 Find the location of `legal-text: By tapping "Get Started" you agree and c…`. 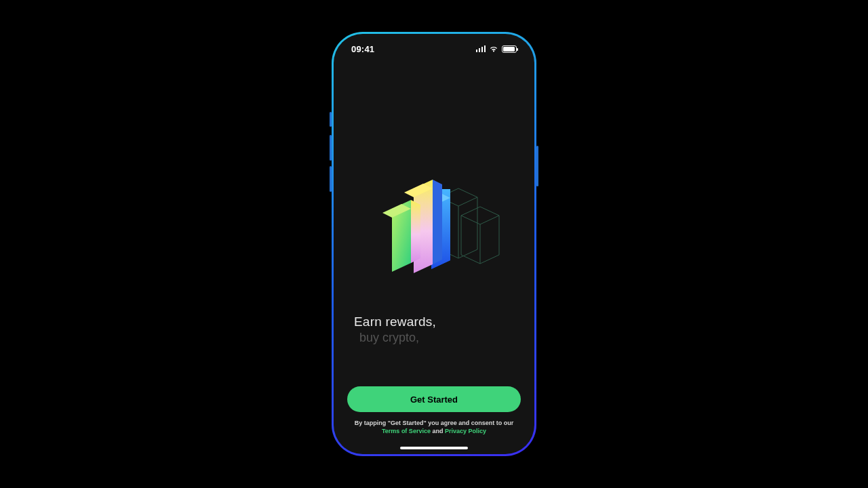

legal-text: By tapping "Get Started" you agree and c… is located at coordinates (434, 427).